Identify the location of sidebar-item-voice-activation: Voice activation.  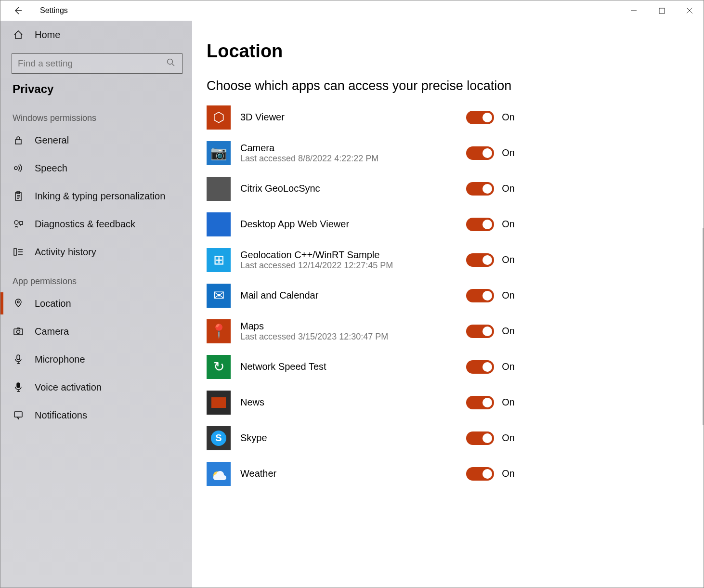
(97, 387).